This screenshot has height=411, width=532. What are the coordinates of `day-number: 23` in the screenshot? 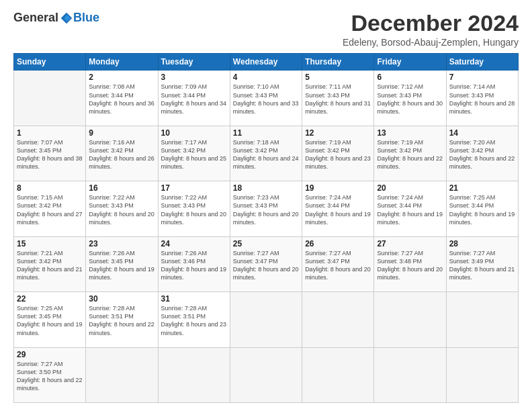 It's located at (122, 244).